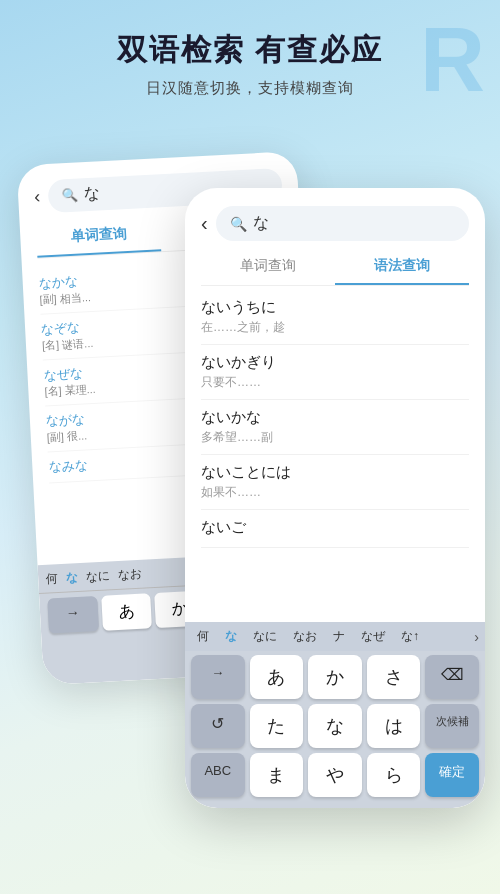  Describe the element at coordinates (335, 492) in the screenshot. I see `item-ch: 如果不……` at that location.